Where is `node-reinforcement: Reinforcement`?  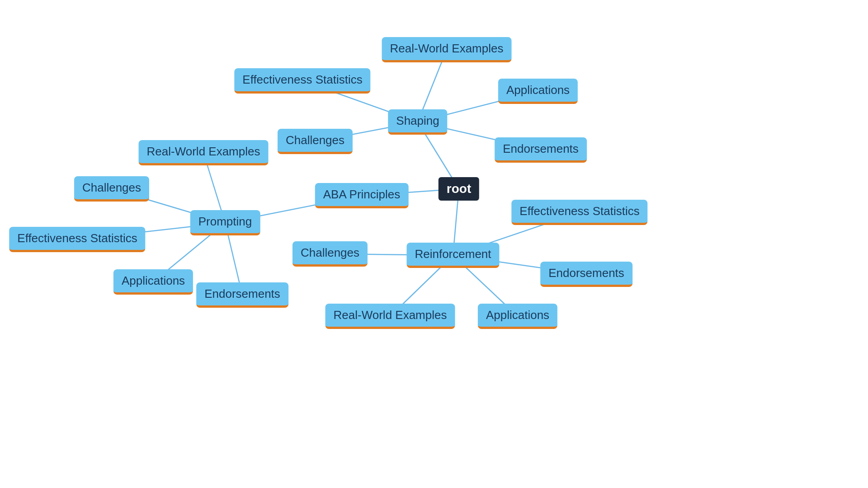
node-reinforcement: Reinforcement is located at coordinates (453, 255).